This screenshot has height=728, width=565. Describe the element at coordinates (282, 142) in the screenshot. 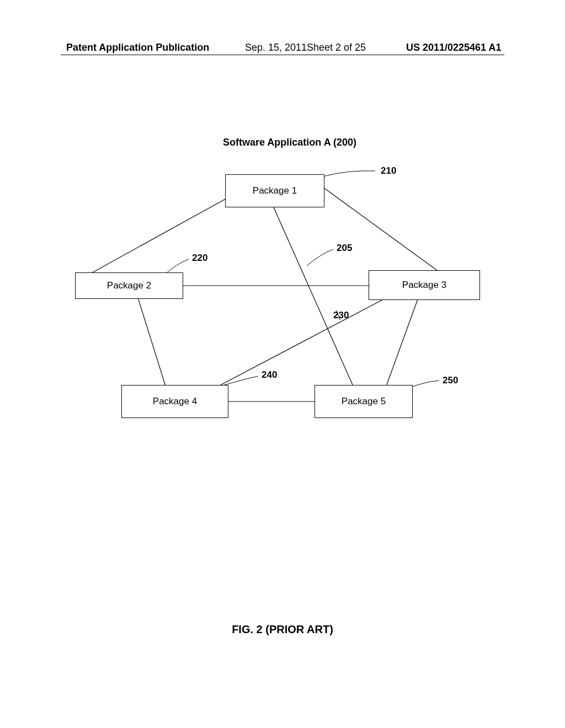

I see `diagram-title: Software Application A (200)` at that location.